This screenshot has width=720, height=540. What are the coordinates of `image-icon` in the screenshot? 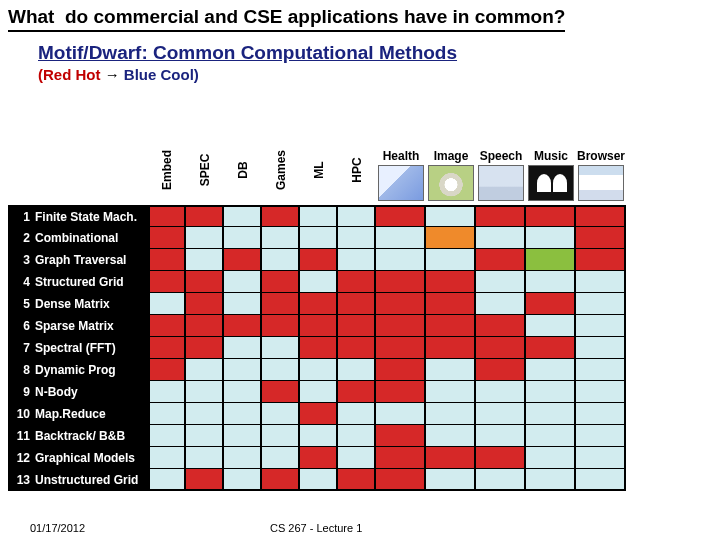 It's located at (451, 183).